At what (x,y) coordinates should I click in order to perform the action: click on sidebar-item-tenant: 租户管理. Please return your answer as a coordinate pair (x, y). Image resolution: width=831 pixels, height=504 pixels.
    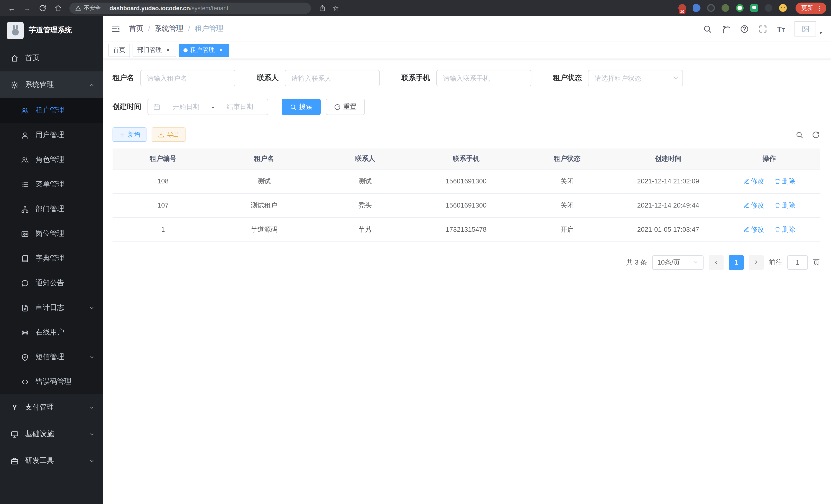
    Looking at the image, I should click on (51, 111).